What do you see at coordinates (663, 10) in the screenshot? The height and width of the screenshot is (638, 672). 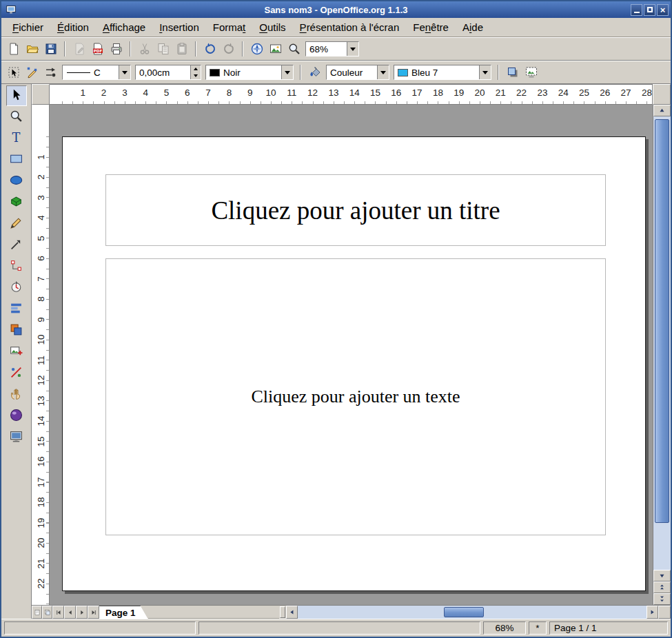 I see `close-button: ×` at bounding box center [663, 10].